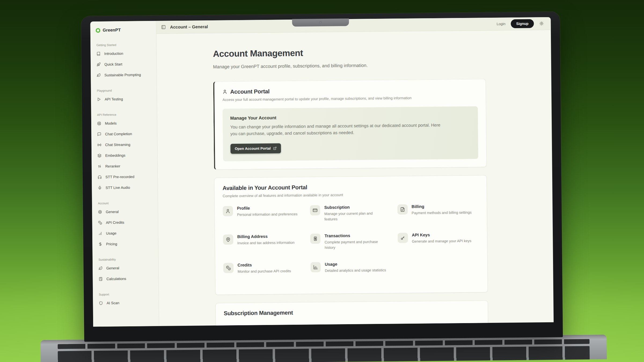 The width and height of the screenshot is (644, 362). What do you see at coordinates (101, 303) in the screenshot?
I see `shield-icon` at bounding box center [101, 303].